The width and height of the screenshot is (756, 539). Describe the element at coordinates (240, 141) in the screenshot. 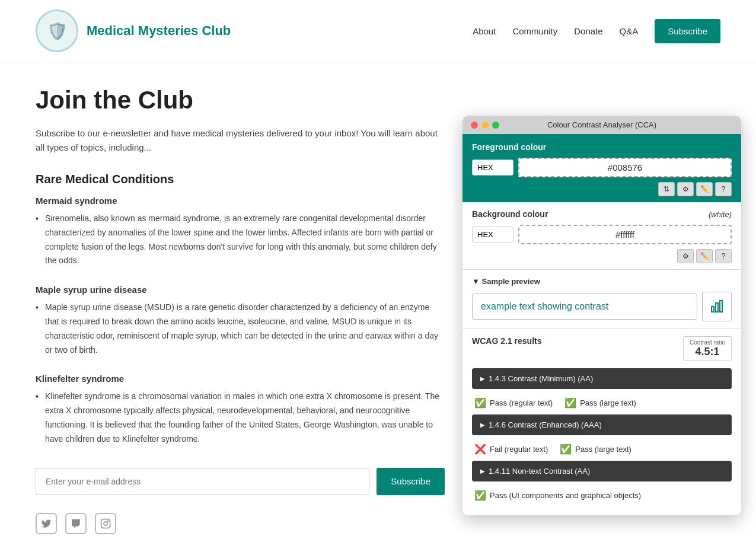

I see `intro-text: Subscribe to our e-newsletter and have m…` at that location.